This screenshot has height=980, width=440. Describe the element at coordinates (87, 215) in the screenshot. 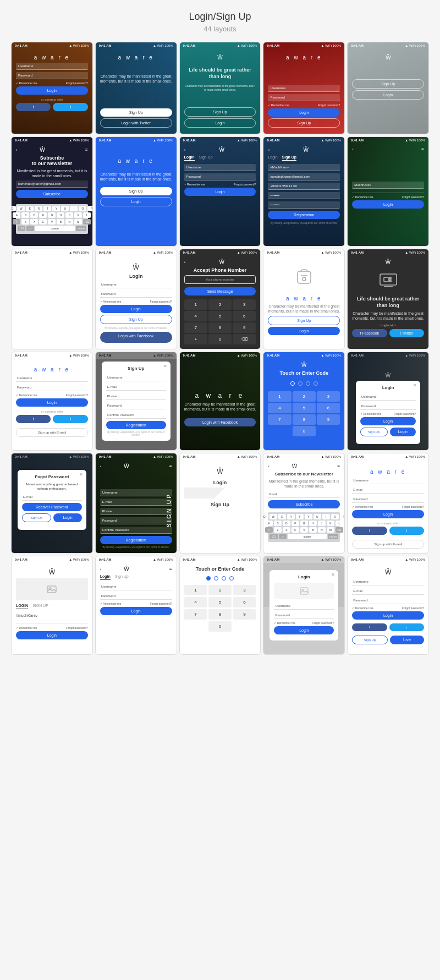

I see `key-l: L` at that location.